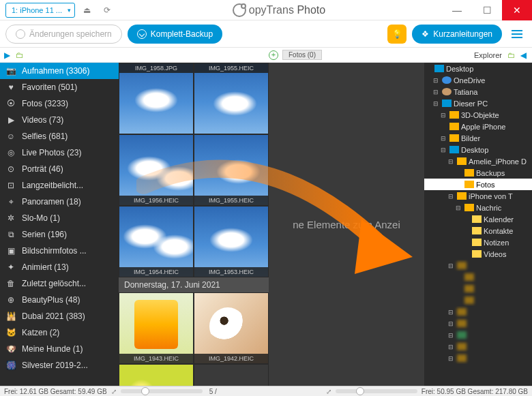 The width and height of the screenshot is (532, 396). What do you see at coordinates (478, 196) in the screenshot?
I see `tree-row: ⊟iPhone von T` at bounding box center [478, 196].